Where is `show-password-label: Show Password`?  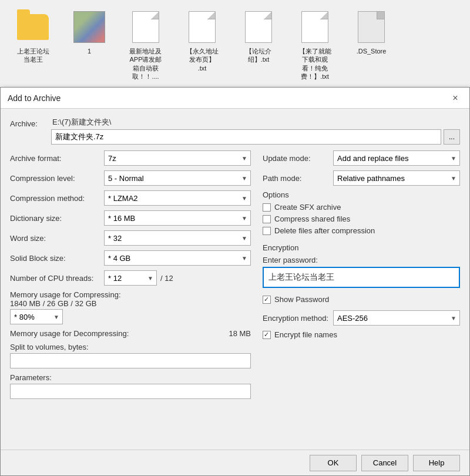
show-password-label: Show Password is located at coordinates (302, 300).